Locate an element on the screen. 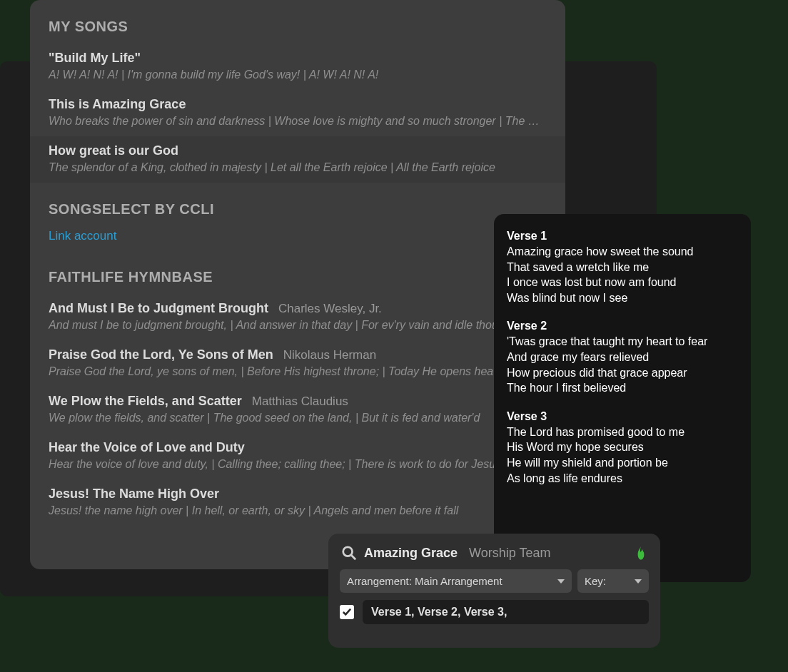 Image resolution: width=788 pixels, height=672 pixels. song-title: "Build My Life" is located at coordinates (94, 58).